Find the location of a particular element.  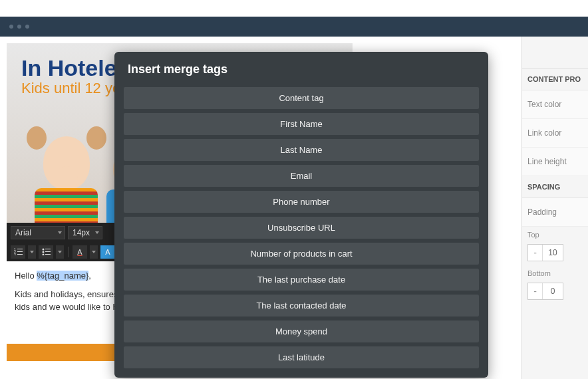

merge-tag-option: Last latitude is located at coordinates (301, 358).